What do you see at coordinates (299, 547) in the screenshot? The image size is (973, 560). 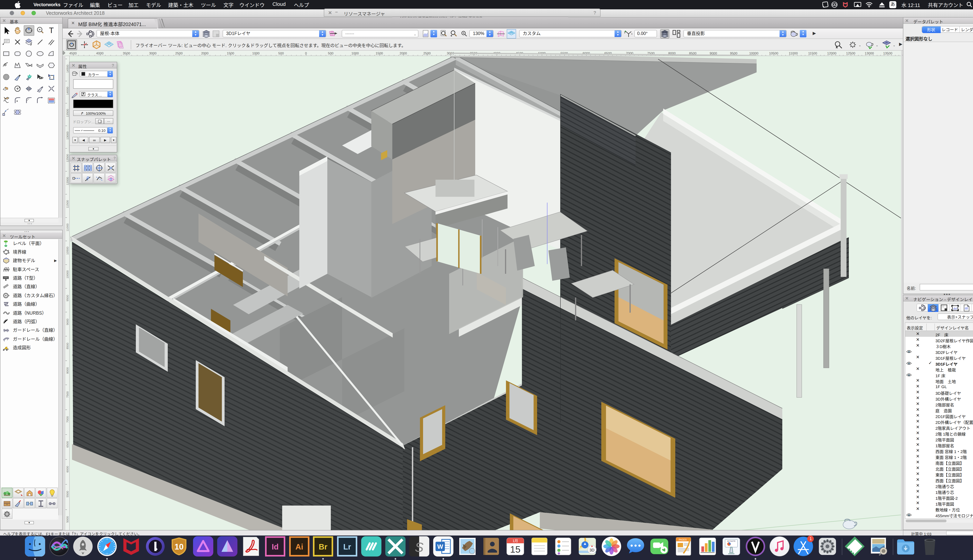 I see `svg-text: Ai` at bounding box center [299, 547].